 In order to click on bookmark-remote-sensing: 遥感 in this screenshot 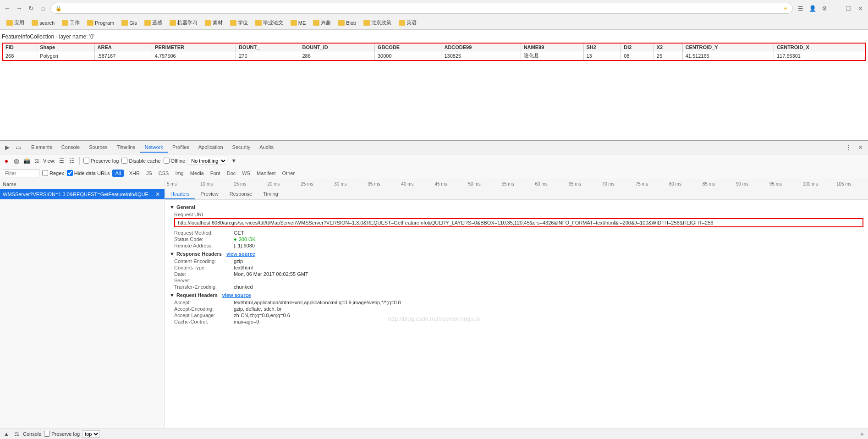, I will do `click(153, 23)`.